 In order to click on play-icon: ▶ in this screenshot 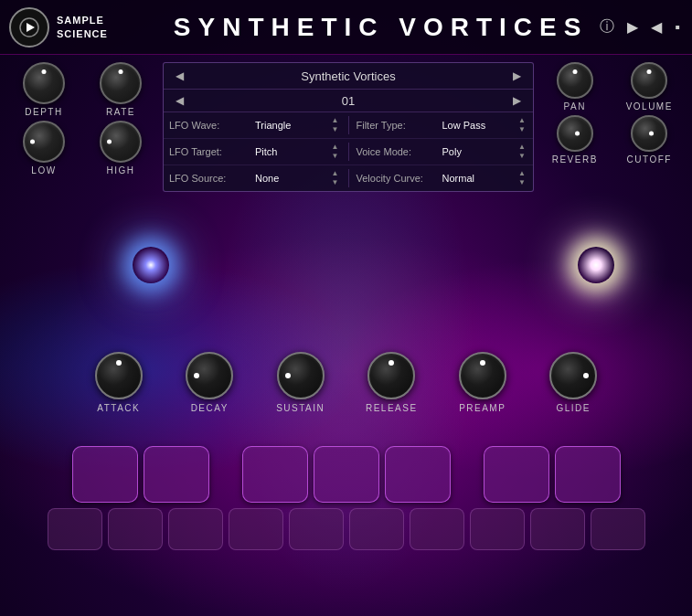, I will do `click(633, 27)`.